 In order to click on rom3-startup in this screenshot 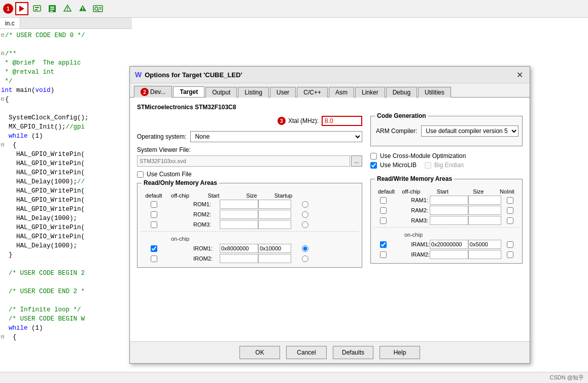, I will do `click(305, 225)`.